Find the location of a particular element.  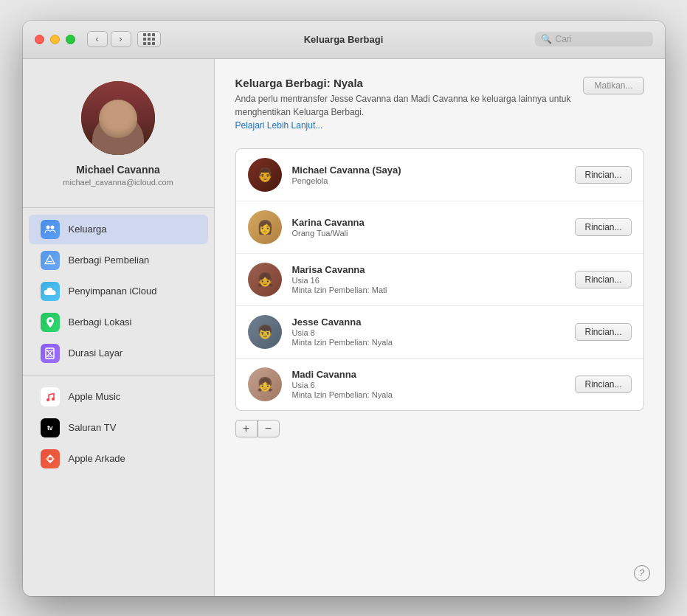

member-name: Michael Cavanna (Saya) is located at coordinates (429, 170).